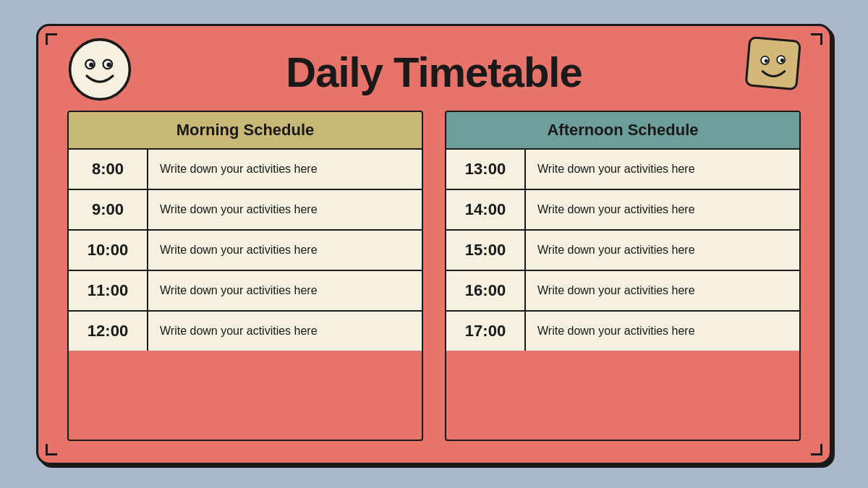  Describe the element at coordinates (623, 291) in the screenshot. I see `table-row: 16:00 Write down your activities here` at that location.